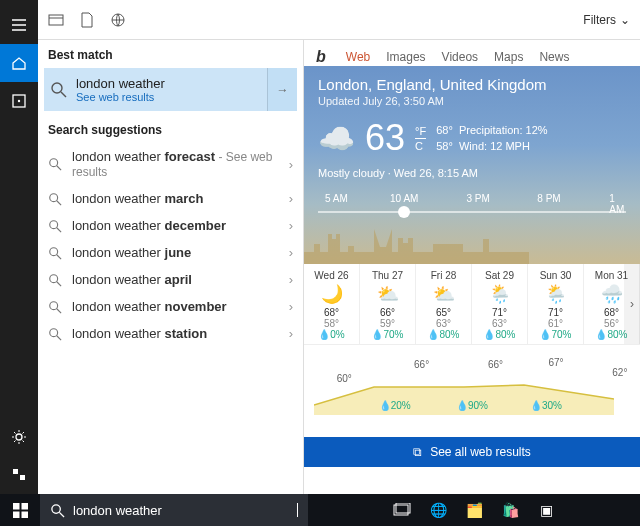 The height and width of the screenshot is (526, 640). I want to click on updated: Updated July 26, 3:50 AM, so click(472, 101).